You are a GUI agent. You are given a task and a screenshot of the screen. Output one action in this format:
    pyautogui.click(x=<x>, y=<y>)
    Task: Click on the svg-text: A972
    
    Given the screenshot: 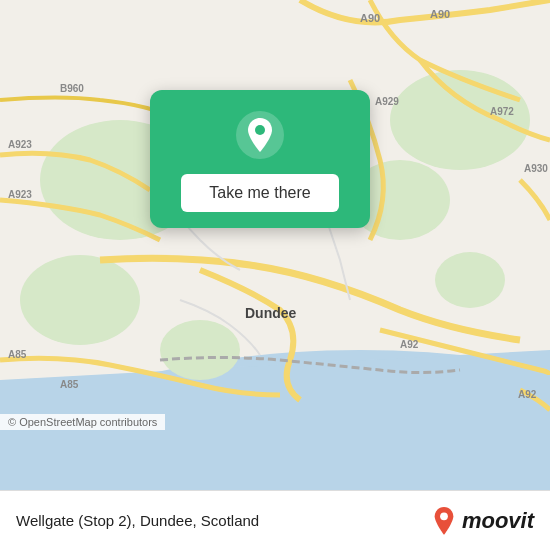 What is the action you would take?
    pyautogui.click(x=502, y=112)
    